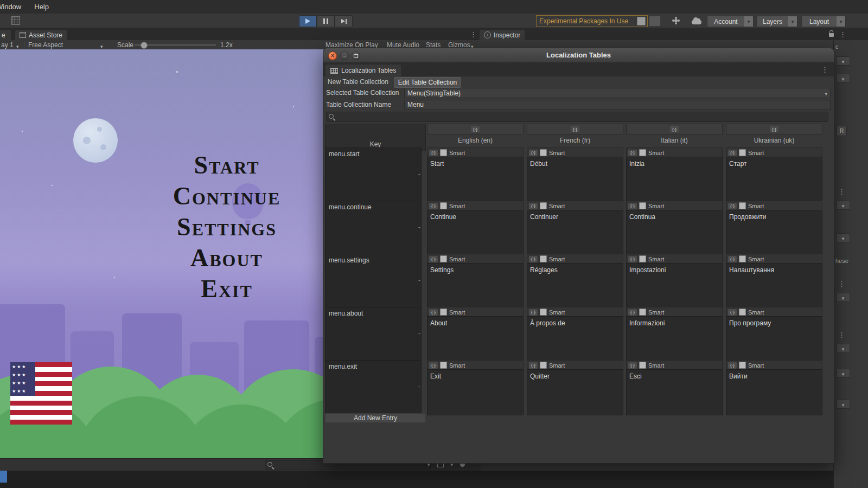  What do you see at coordinates (824, 22) in the screenshot?
I see `layout-dropdown: Layout` at bounding box center [824, 22].